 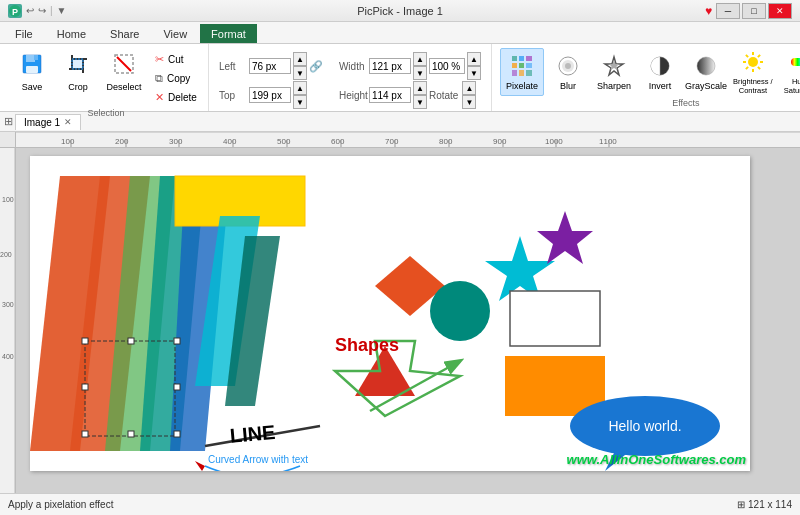 I want to click on tab-file: File, so click(x=24, y=34).